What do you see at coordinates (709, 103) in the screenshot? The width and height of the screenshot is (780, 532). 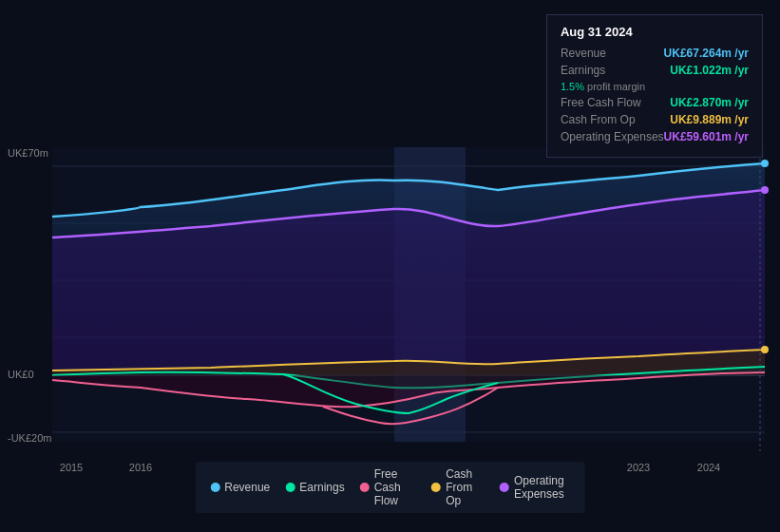 I see `fcf-value: UK£2.870m /yr` at bounding box center [709, 103].